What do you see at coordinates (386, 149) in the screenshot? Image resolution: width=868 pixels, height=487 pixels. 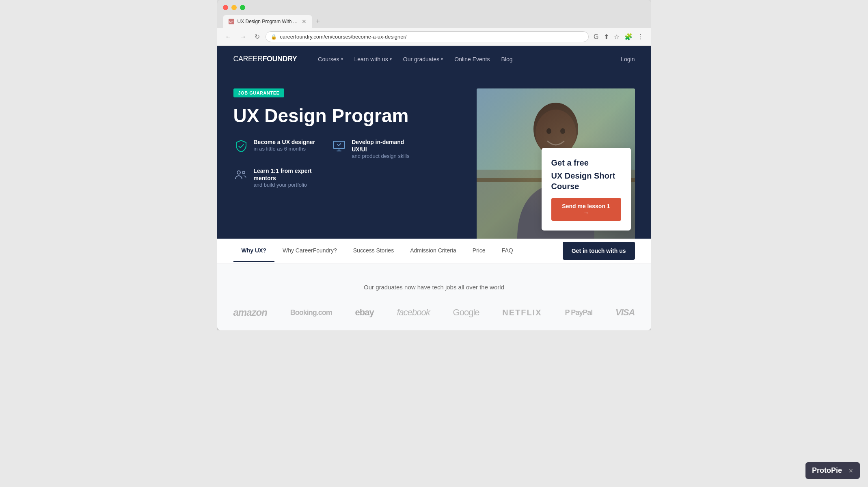 I see `feature-2-text: Develop in-demand UX/UI and product desi…` at bounding box center [386, 149].